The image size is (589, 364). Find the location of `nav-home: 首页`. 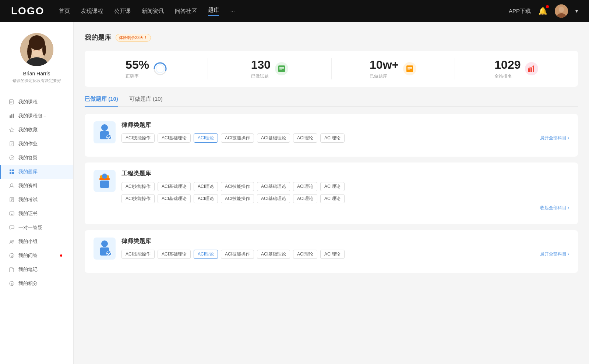

nav-home: 首页 is located at coordinates (64, 11).